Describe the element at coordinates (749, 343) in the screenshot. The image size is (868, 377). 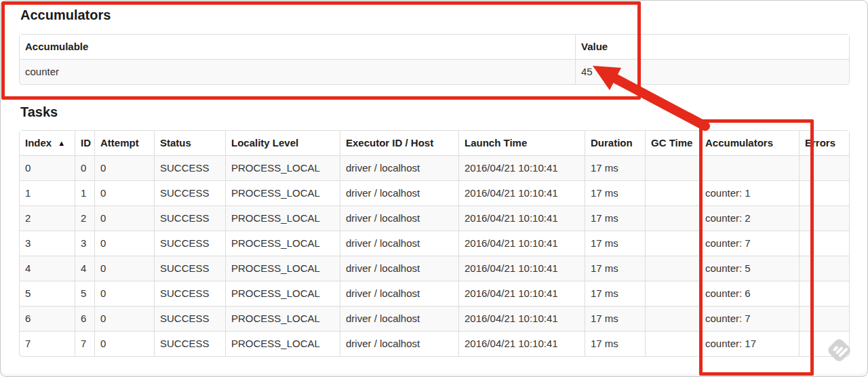
I see `task-cell-accumulators: counter: 17` at that location.